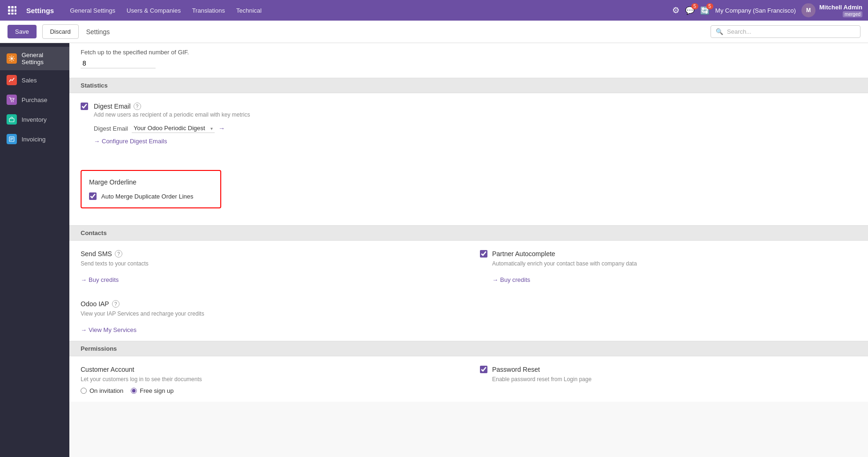 Image resolution: width=868 pixels, height=457 pixels. What do you see at coordinates (116, 304) in the screenshot?
I see `odoo-iap-help-icon: ?` at bounding box center [116, 304].